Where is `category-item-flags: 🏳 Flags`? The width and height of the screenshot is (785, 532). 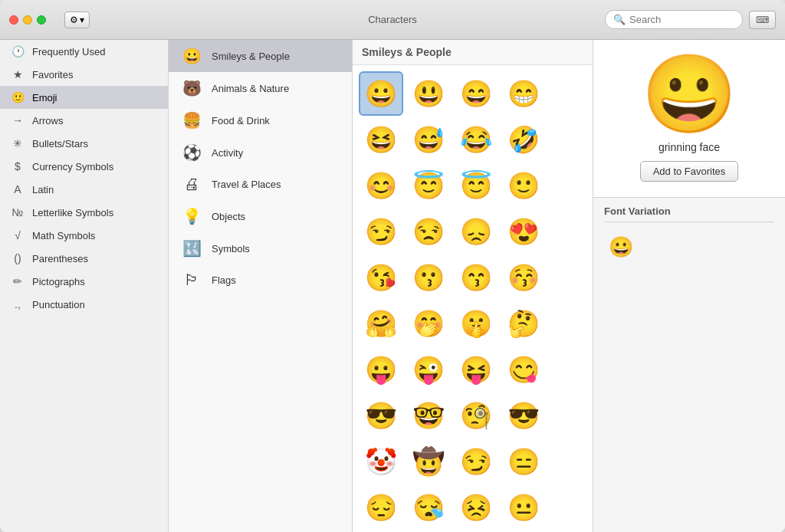
category-item-flags: 🏳 Flags is located at coordinates (261, 281).